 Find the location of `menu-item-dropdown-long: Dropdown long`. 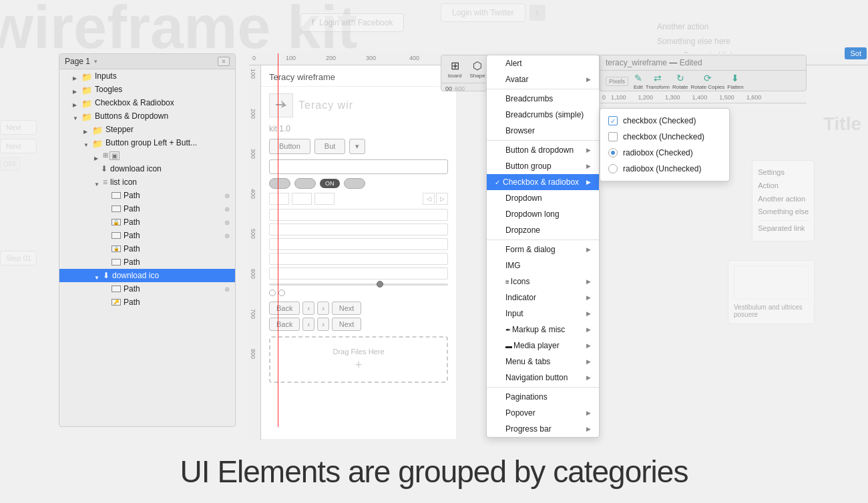

menu-item-dropdown-long: Dropdown long is located at coordinates (543, 214).